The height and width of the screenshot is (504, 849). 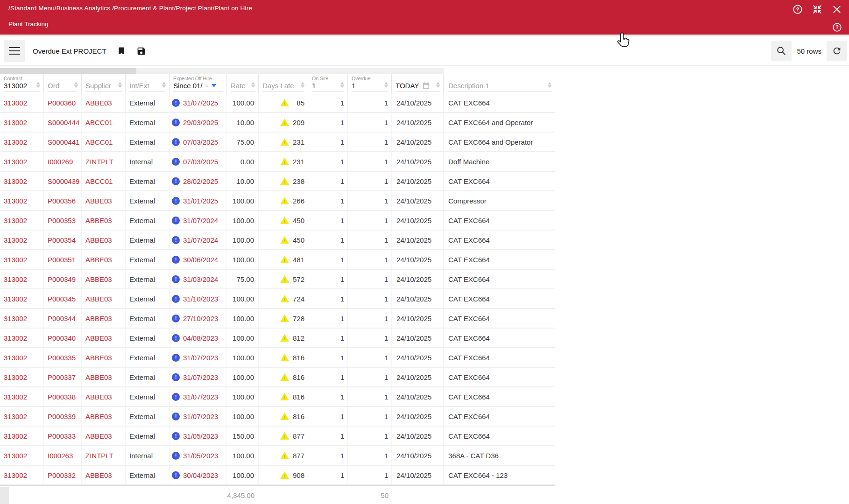 What do you see at coordinates (201, 318) in the screenshot?
I see `expected-off-hire-date: 27/10/2023` at bounding box center [201, 318].